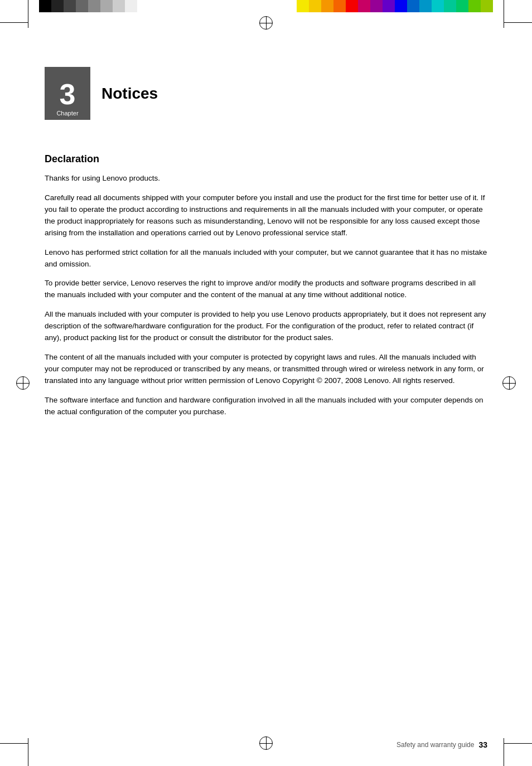 This screenshot has height=766, width=532. What do you see at coordinates (395, 6) in the screenshot?
I see `color-bar` at bounding box center [395, 6].